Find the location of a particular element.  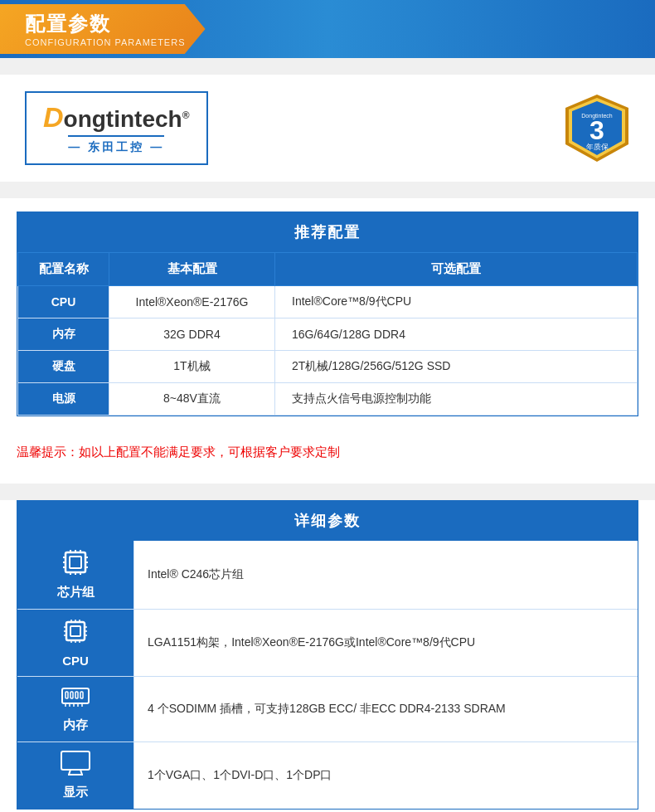

detail-icon-label: 芯片组 is located at coordinates (75, 575).